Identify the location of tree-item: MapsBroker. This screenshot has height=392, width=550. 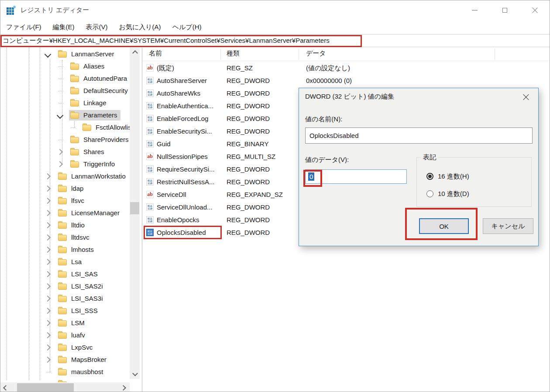
(71, 360).